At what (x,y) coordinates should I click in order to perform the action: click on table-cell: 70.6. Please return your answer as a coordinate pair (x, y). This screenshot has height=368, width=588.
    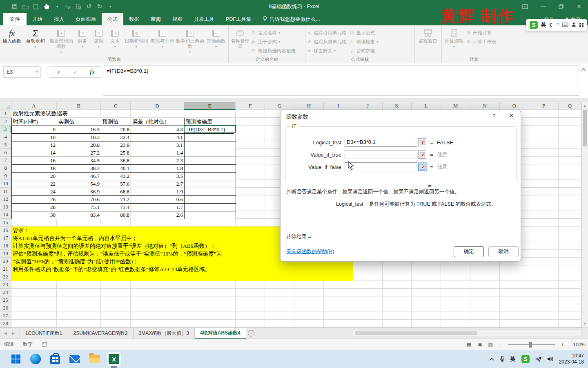
    Looking at the image, I should click on (79, 200).